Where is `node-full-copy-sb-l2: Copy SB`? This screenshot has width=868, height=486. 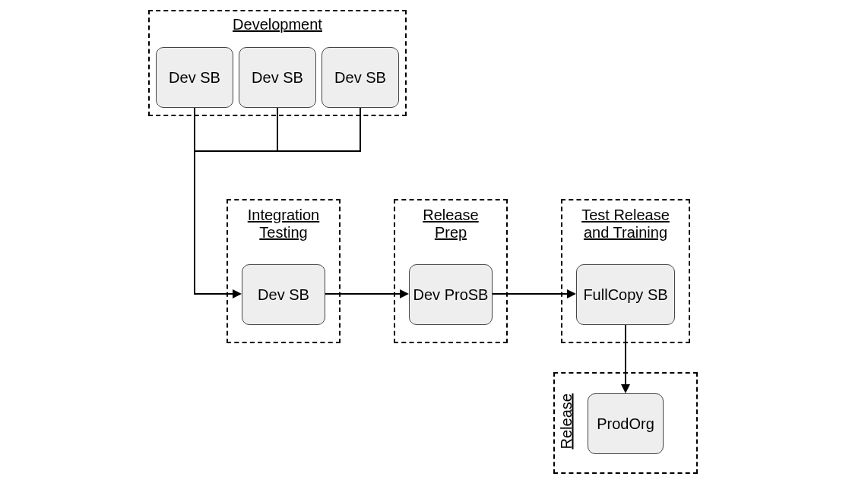 node-full-copy-sb-l2: Copy SB is located at coordinates (638, 295).